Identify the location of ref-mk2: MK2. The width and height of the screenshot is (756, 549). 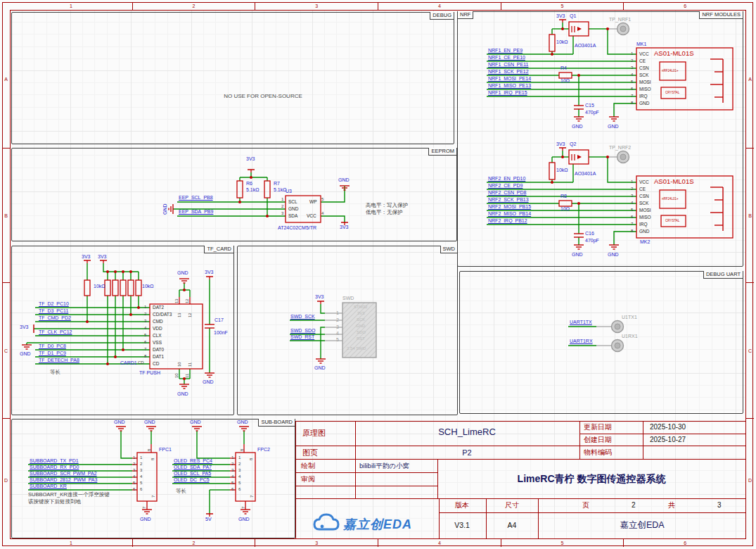
(645, 242).